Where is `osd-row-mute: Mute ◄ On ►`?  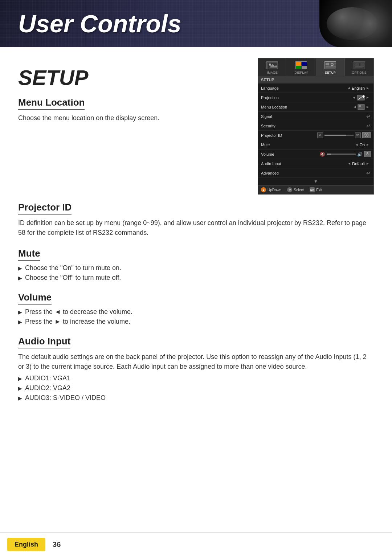
osd-row-mute: Mute ◄ On ► is located at coordinates (316, 145).